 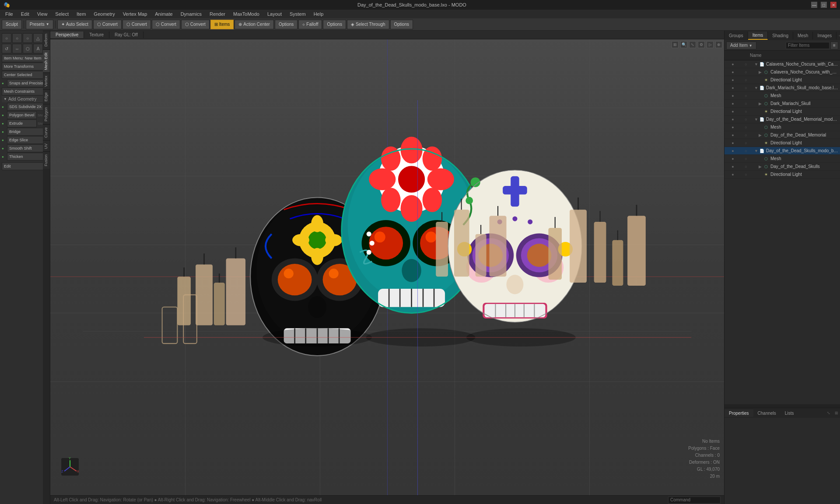 I want to click on more-transforms-button: More Transforms, so click(x=23, y=66).